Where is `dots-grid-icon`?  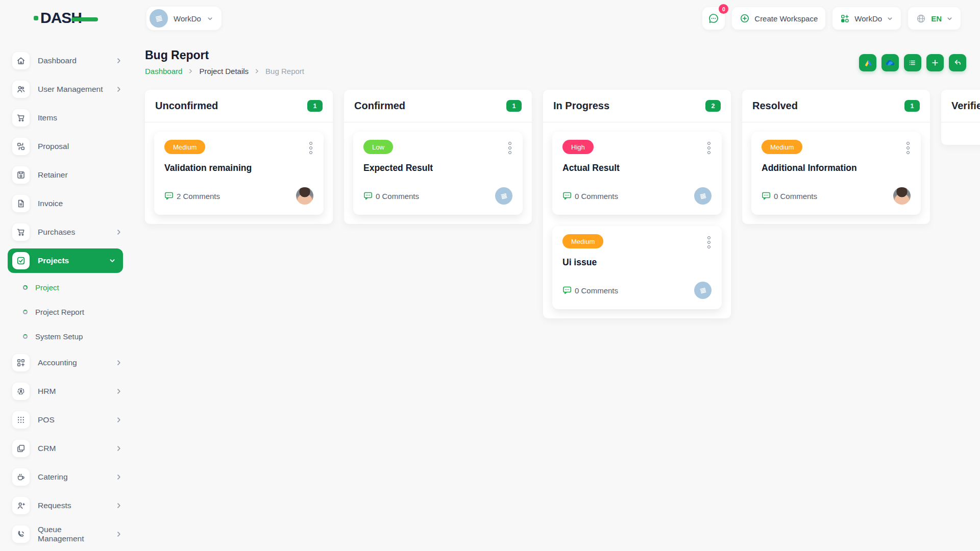
dots-grid-icon is located at coordinates (21, 420).